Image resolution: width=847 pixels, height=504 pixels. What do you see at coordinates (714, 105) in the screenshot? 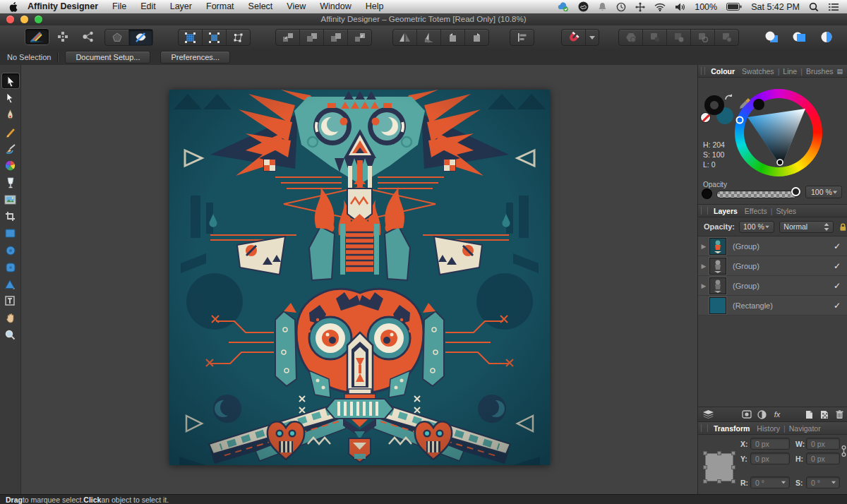
I see `stroke-swatch` at bounding box center [714, 105].